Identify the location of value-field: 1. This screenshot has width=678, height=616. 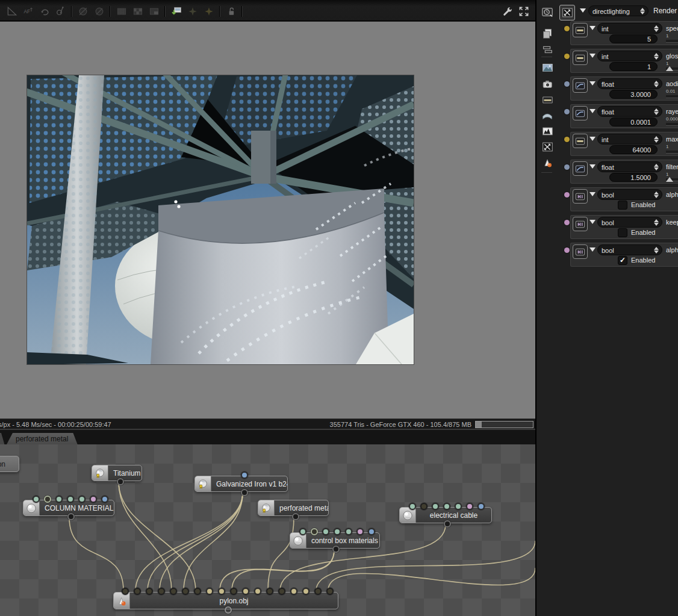
(633, 66).